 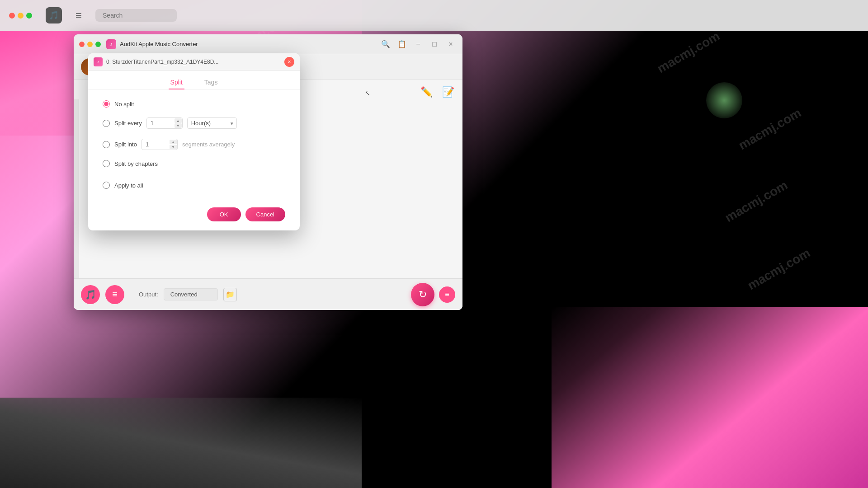 What do you see at coordinates (98, 44) in the screenshot?
I see `titlebar-maximize-dot` at bounding box center [98, 44].